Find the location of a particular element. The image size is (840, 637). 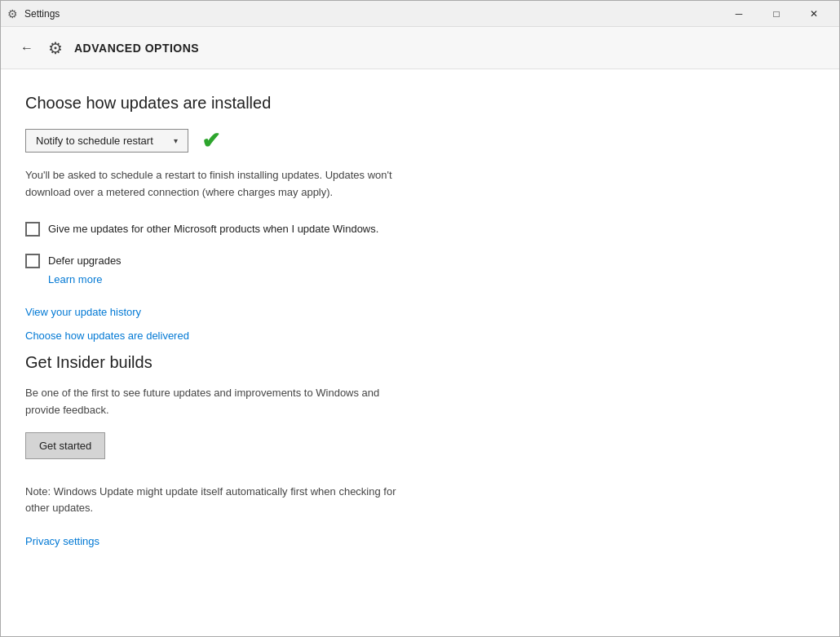

back-button: ← is located at coordinates (27, 48).